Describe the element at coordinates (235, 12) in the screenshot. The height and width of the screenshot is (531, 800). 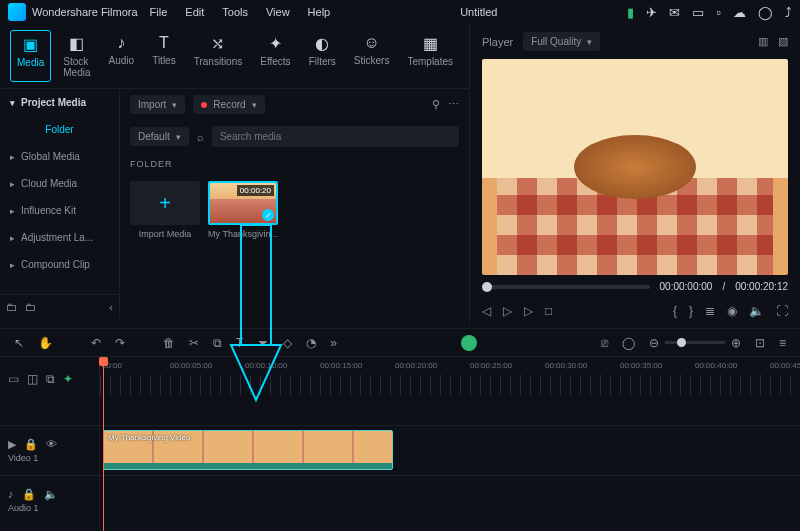
I see `menu-tools: Tools` at that location.